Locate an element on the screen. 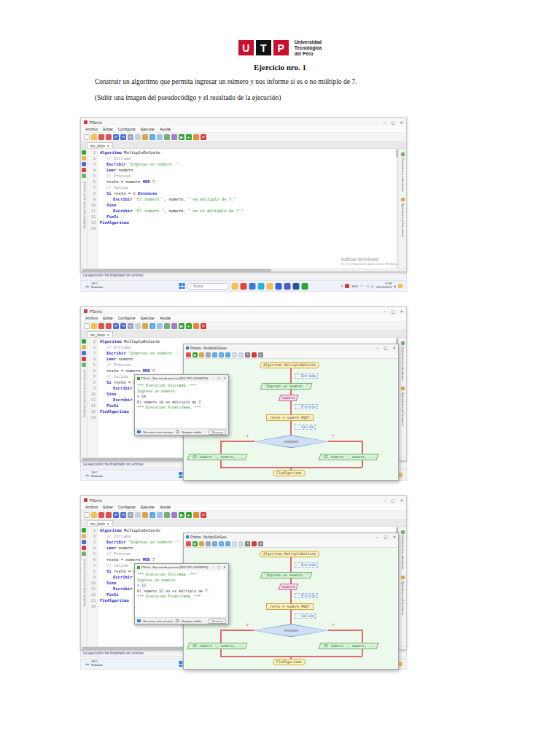 Image resolution: width=560 pixels, height=747 pixels. console-scrollbar is located at coordinates (228, 594).